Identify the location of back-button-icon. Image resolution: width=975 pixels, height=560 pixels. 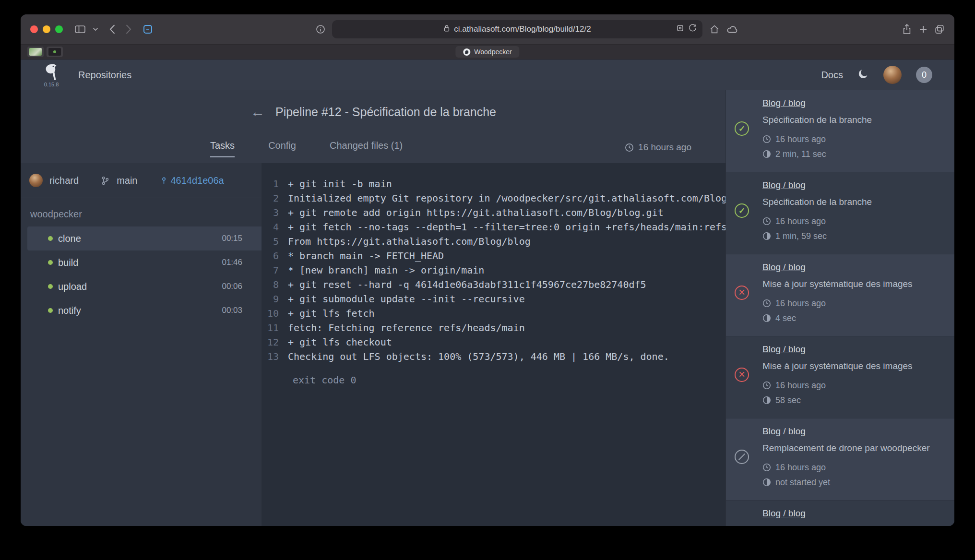
(112, 29).